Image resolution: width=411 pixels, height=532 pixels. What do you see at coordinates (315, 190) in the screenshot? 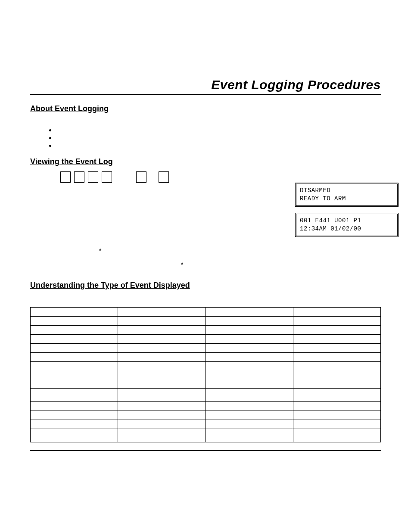
I see `display-line: DISARMED` at bounding box center [315, 190].